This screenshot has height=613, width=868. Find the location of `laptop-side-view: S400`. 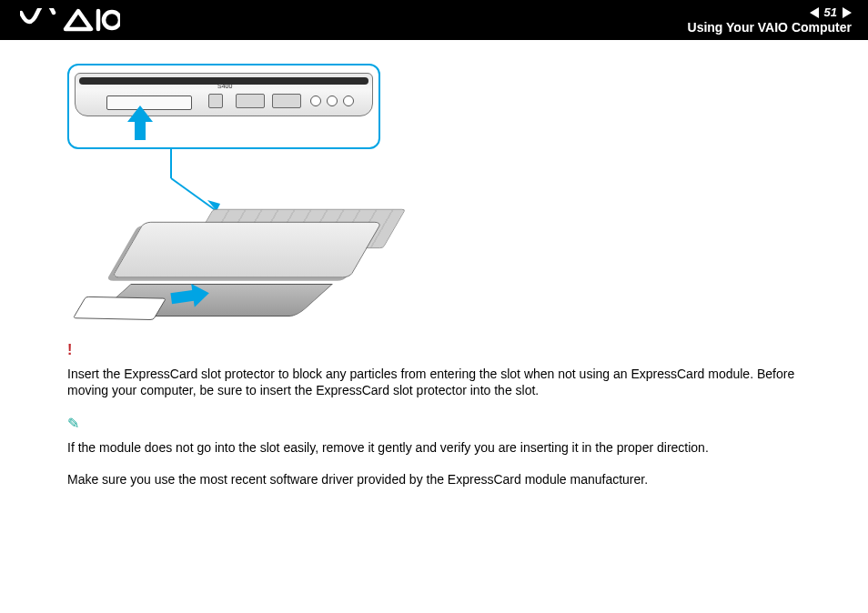

laptop-side-view: S400 is located at coordinates (224, 95).